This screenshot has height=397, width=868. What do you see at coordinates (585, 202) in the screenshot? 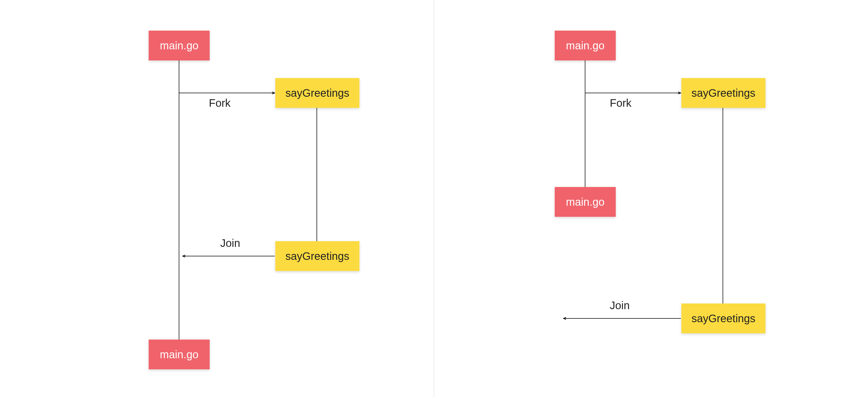
I see `right-main-middle-box: main.go` at bounding box center [585, 202].